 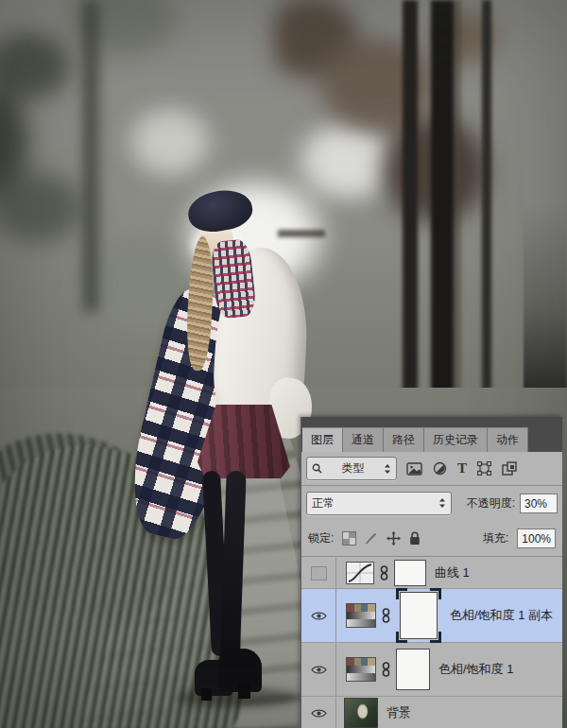 What do you see at coordinates (509, 469) in the screenshot?
I see `smart-object-filter-icon` at bounding box center [509, 469].